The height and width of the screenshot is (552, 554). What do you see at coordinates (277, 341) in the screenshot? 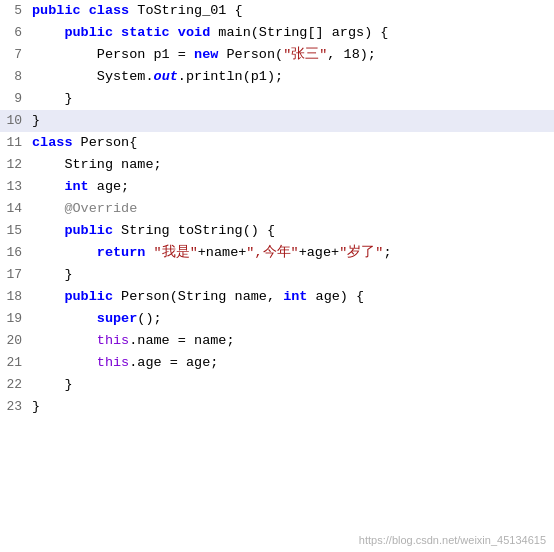
I see `code-line-20: 20 this.name = name;` at bounding box center [277, 341].